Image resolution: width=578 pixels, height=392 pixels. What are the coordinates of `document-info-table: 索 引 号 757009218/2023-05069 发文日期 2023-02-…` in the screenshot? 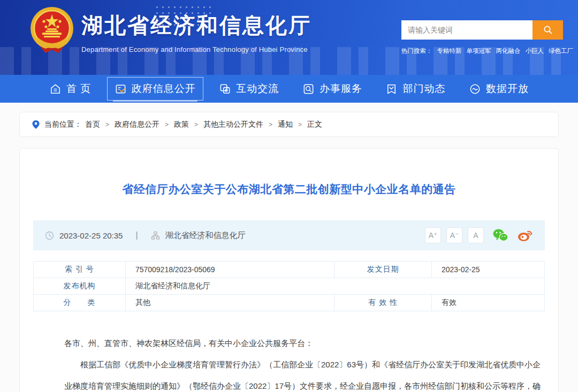 It's located at (289, 286).